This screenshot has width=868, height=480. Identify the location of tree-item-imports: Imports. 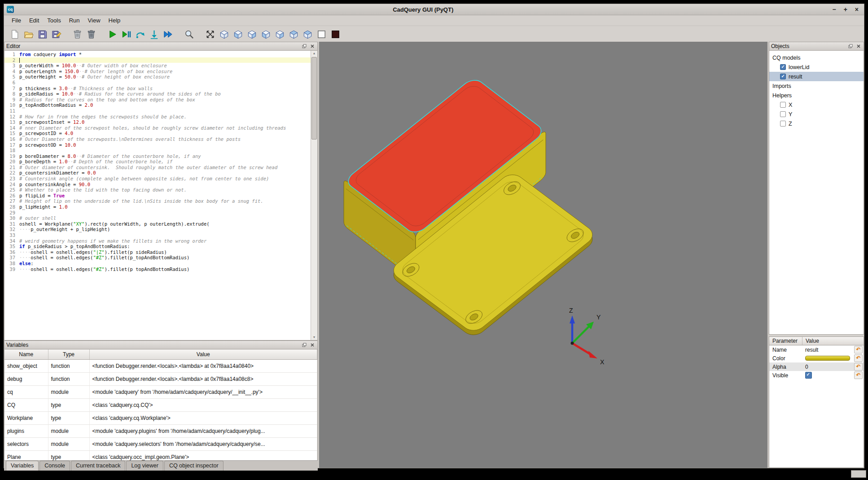
(816, 86).